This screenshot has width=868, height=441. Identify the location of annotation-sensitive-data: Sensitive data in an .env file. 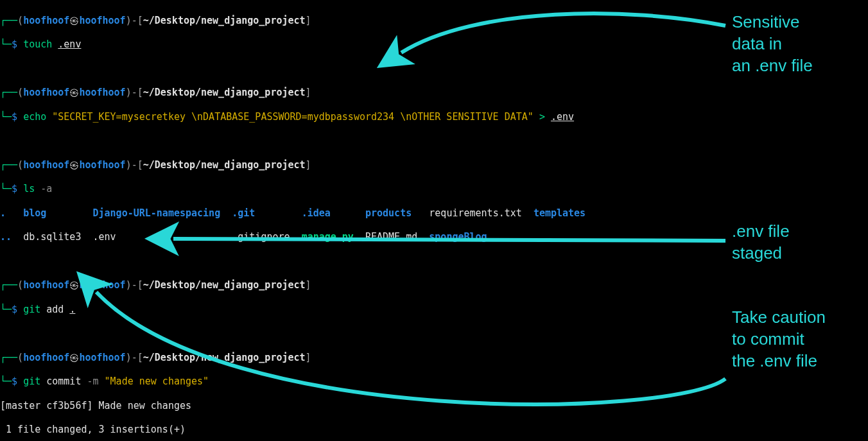
(772, 44).